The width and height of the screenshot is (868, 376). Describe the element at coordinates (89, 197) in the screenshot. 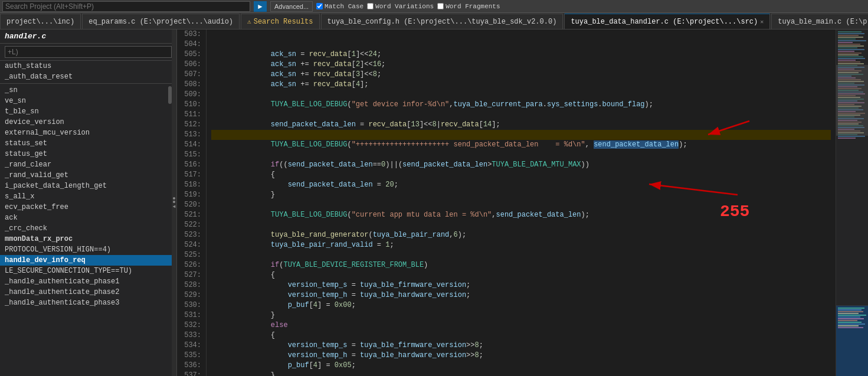

I see `sidebar-item-s-all-x: s_all_x` at that location.